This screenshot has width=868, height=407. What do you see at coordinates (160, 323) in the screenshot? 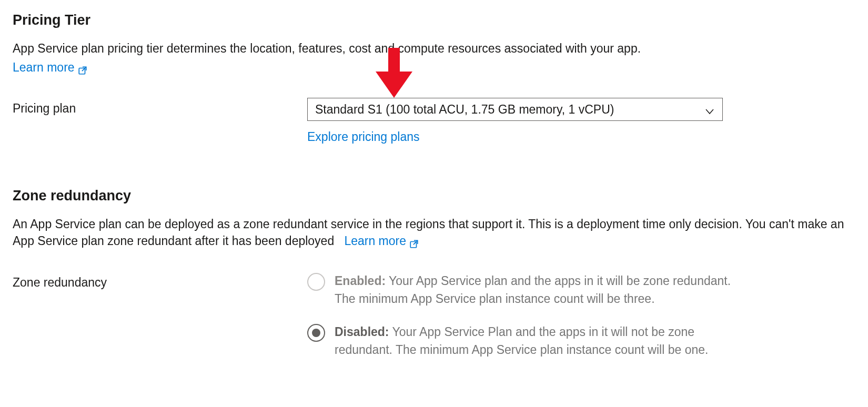
I see `zone-redundancy-field-label: Zone redundancy` at bounding box center [160, 323].